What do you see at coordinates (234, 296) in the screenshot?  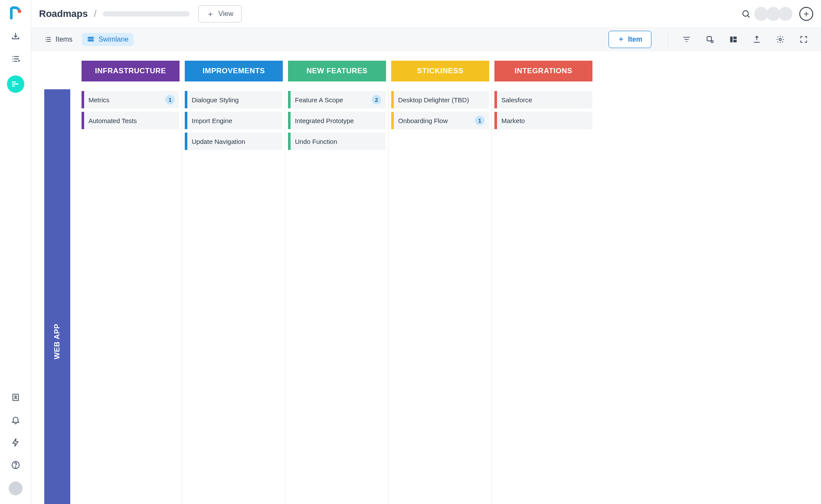 I see `cell-web_app-improvements: Dialogue StylingImport EngineUpdate Navi…` at bounding box center [234, 296].